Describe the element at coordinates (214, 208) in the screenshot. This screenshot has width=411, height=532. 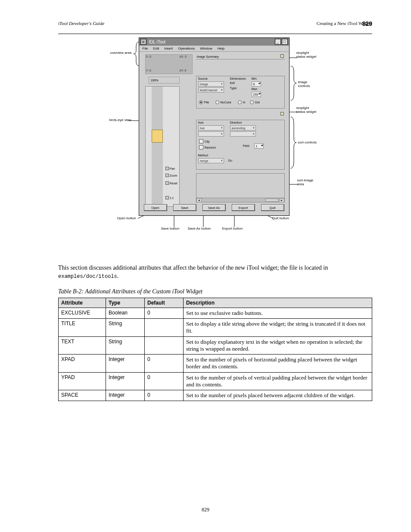
I see `saveas-button: Save As` at that location.